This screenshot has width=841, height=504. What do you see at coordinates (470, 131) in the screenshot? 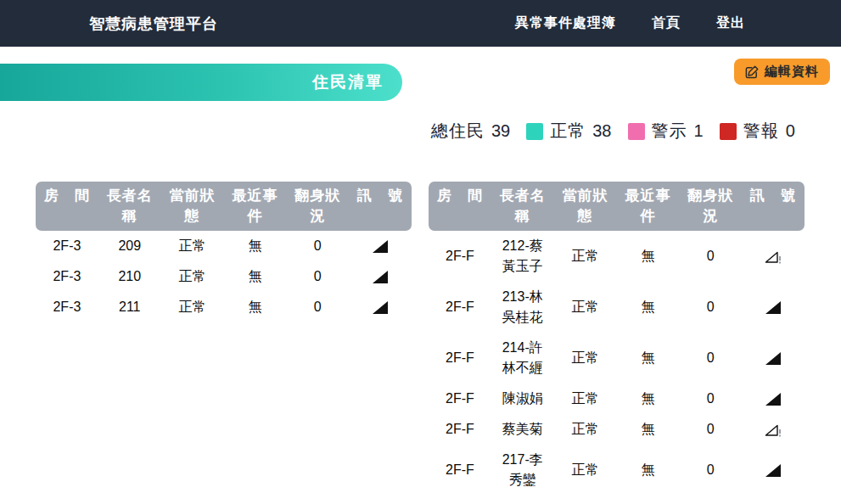
I see `legend-total: 總住民 39` at bounding box center [470, 131].